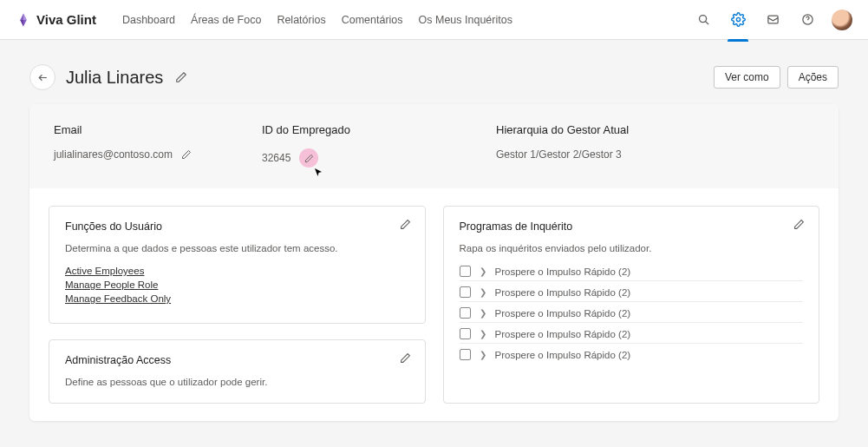 This screenshot has height=447, width=868. Describe the element at coordinates (379, 130) in the screenshot. I see `employee-id-label: ID do Empregado` at that location.